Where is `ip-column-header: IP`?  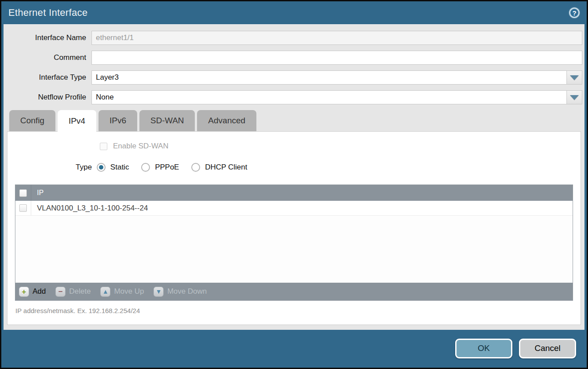
ip-column-header: IP is located at coordinates (37, 193).